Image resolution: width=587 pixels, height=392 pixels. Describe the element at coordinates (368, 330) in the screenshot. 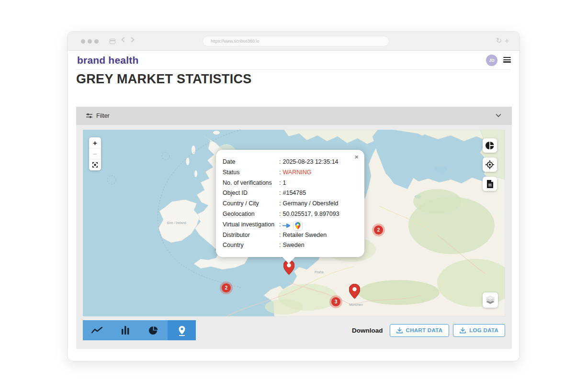

I see `download-label: Download` at that location.